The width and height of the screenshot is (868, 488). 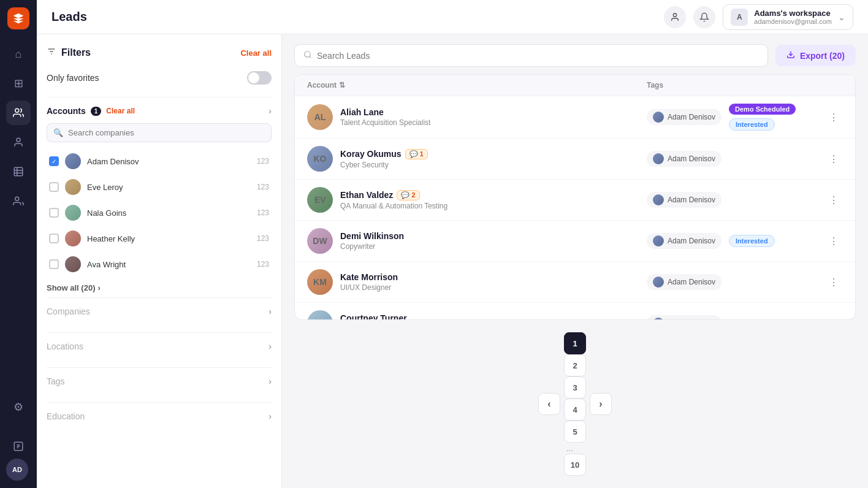 I want to click on prev-page-button: ‹, so click(x=549, y=404).